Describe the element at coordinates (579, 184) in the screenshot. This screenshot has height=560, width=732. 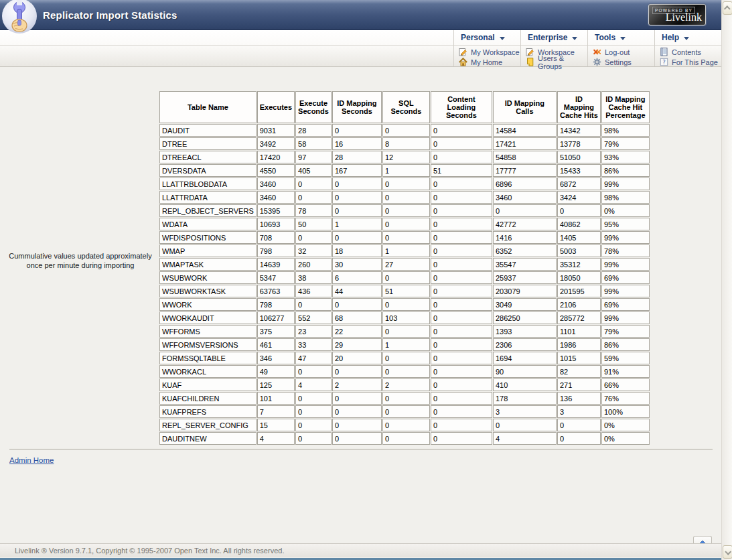
I see `value-cell: 6872` at that location.